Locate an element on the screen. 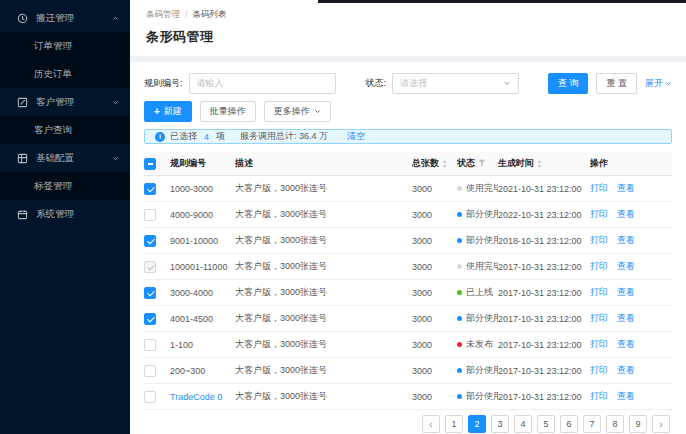 This screenshot has height=434, width=686. prev-page-button: ‹ is located at coordinates (431, 424).